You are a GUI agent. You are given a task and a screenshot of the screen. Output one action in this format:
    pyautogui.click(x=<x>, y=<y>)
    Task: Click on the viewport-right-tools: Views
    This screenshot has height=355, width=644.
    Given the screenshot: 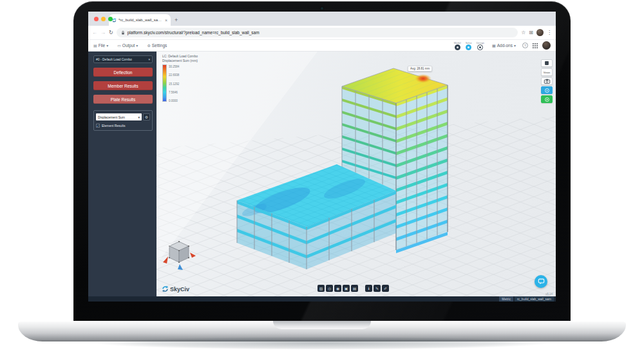 What is the action you would take?
    pyautogui.click(x=547, y=81)
    